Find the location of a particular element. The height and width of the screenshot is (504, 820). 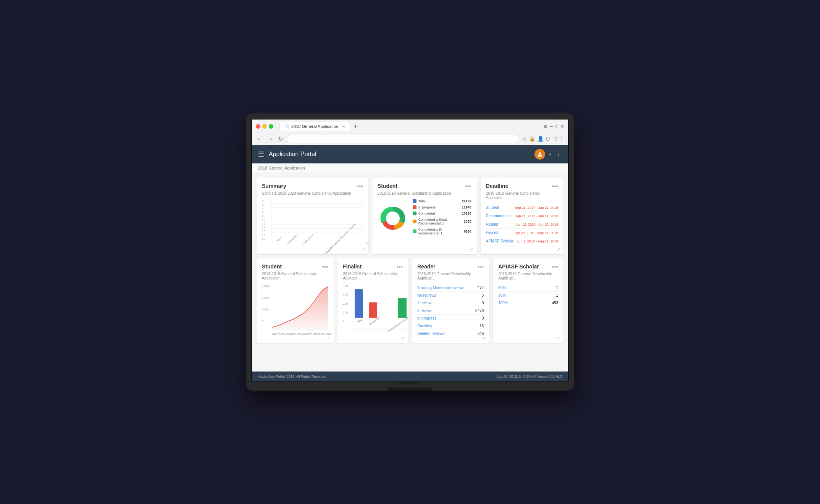

reader-label-tracking: Tracking Moderator reviews is located at coordinates (441, 288).